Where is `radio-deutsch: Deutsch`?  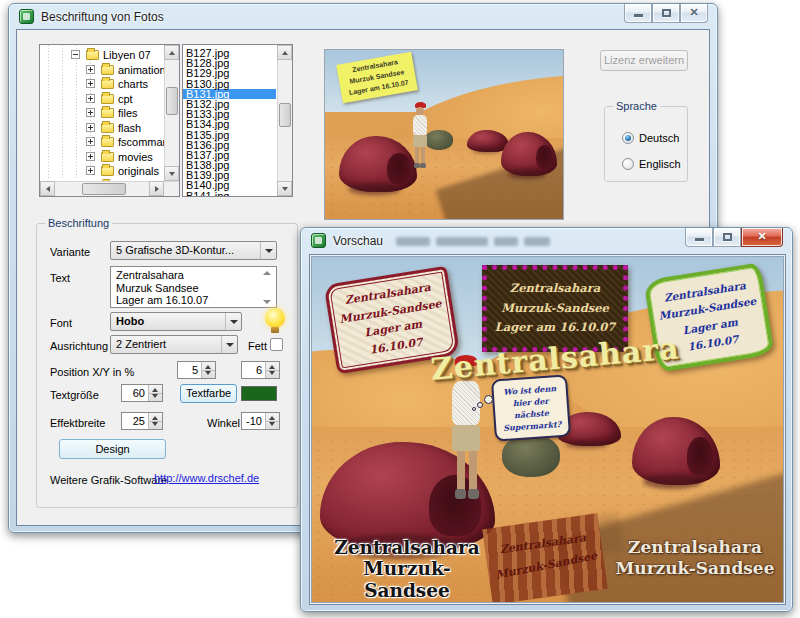 radio-deutsch: Deutsch is located at coordinates (650, 138).